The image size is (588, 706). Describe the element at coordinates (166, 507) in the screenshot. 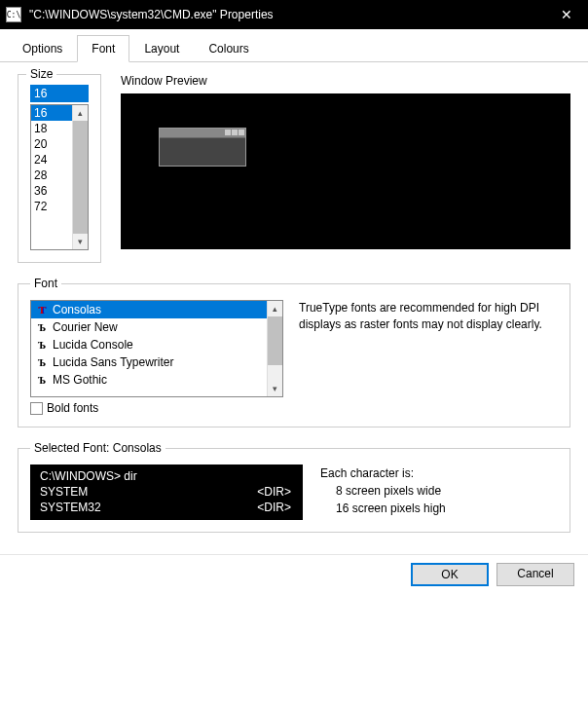

I see `sample-line: SYSTEM32<DIR>` at that location.